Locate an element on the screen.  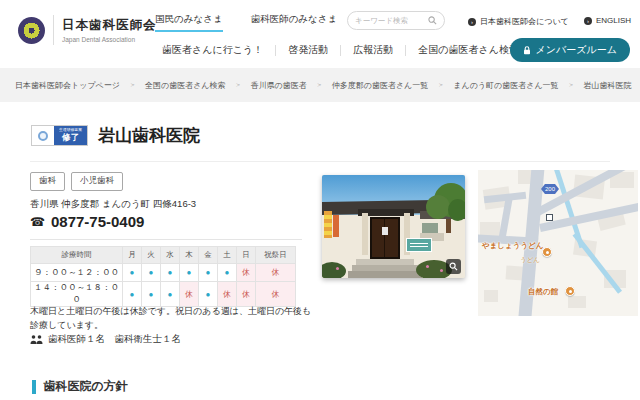
photo-tree-trunk is located at coordinates (448, 226).